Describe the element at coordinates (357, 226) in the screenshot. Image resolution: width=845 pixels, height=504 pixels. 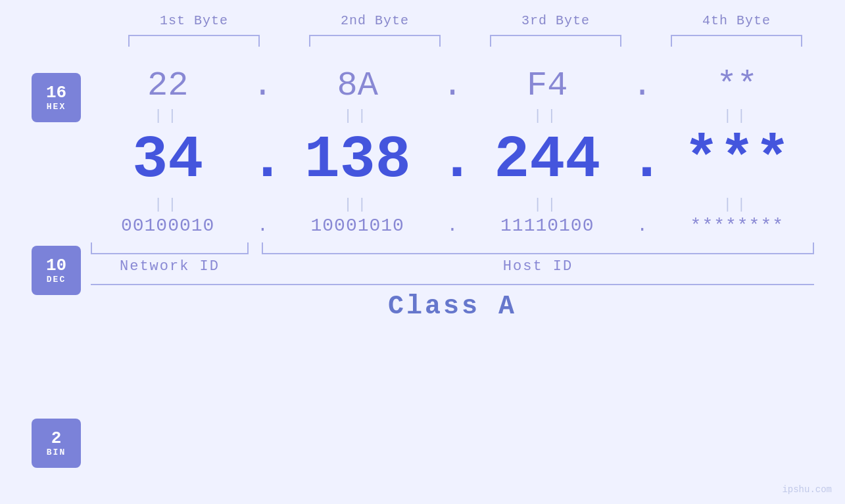
I see `bin-b2-value: 10001010` at that location.